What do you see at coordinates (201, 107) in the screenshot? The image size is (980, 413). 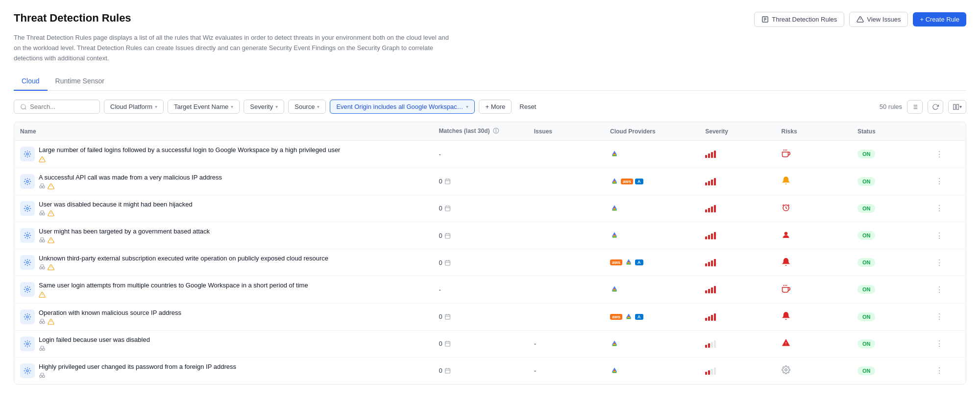 I see `target-event-name-label: Target Event Name` at bounding box center [201, 107].